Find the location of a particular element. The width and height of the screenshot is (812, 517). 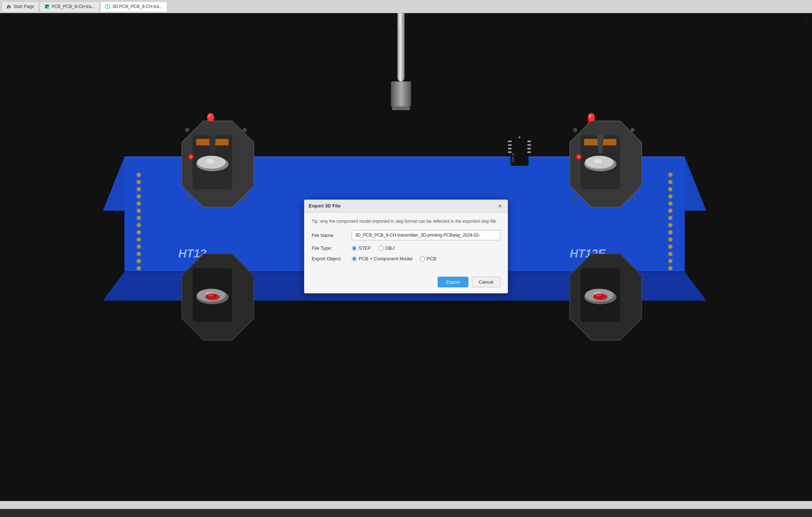

tab-3d-view: 3D PCB_PCB_8-CH-tra... is located at coordinates (133, 7).